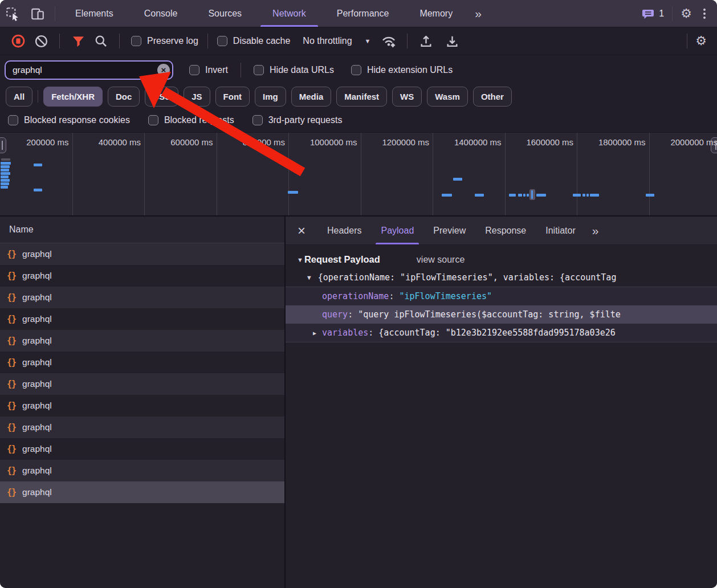  I want to click on filter-chip-css: CSS, so click(162, 97).